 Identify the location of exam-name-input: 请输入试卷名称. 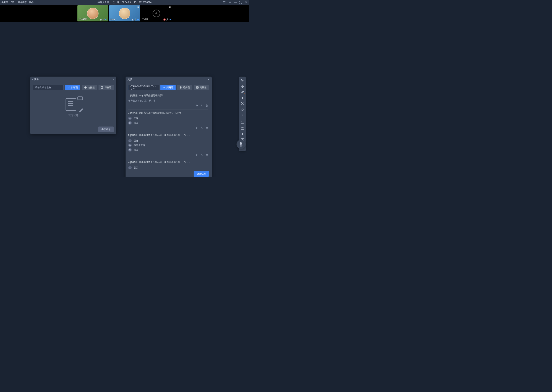
(48, 87).